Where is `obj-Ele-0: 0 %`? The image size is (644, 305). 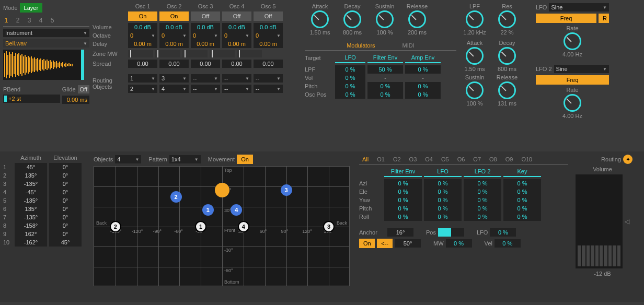 obj-Ele-0: 0 % is located at coordinates (403, 192).